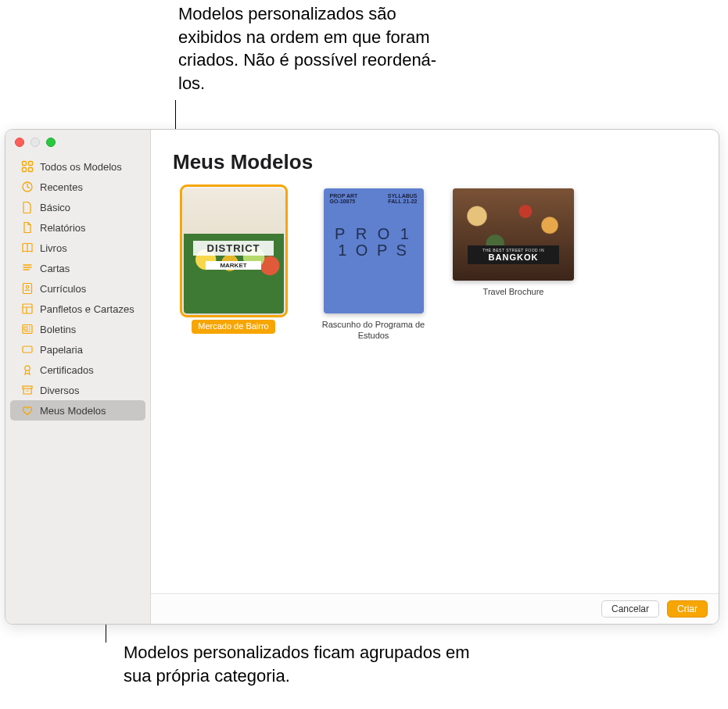  I want to click on sidebar-item-books: Livros, so click(78, 248).